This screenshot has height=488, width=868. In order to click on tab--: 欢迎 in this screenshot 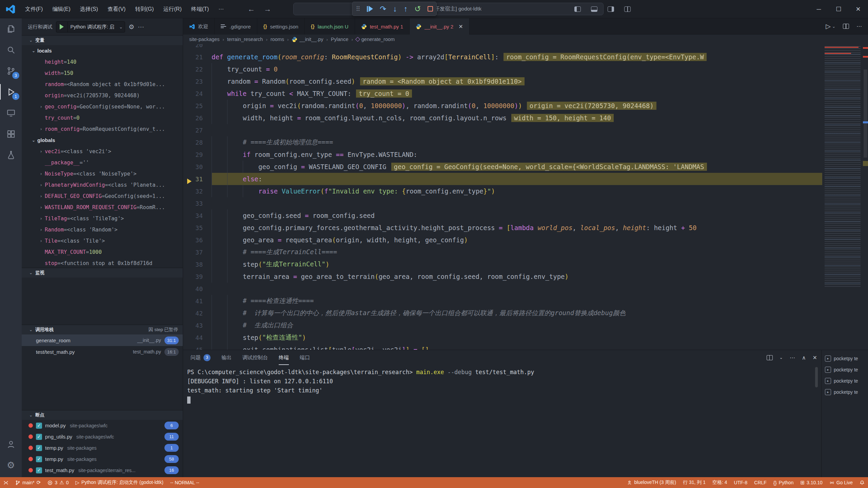, I will do `click(199, 26)`.